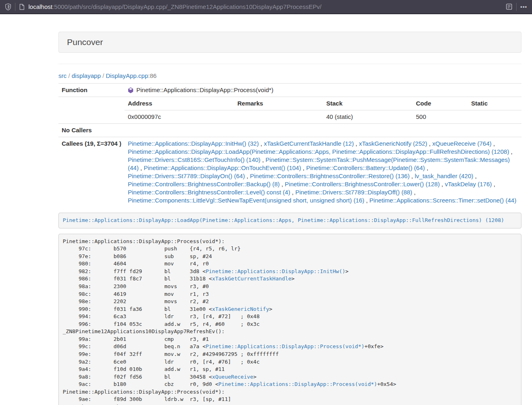  What do you see at coordinates (153, 75) in the screenshot?
I see `breadcrumb-line-number: :86` at bounding box center [153, 75].